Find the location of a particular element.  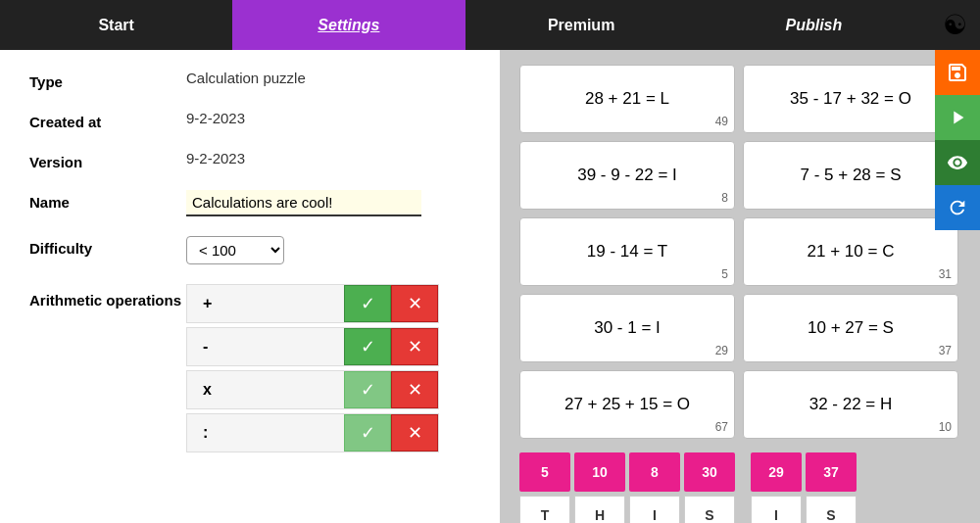

puzzle-num-6: 29 is located at coordinates (721, 351).